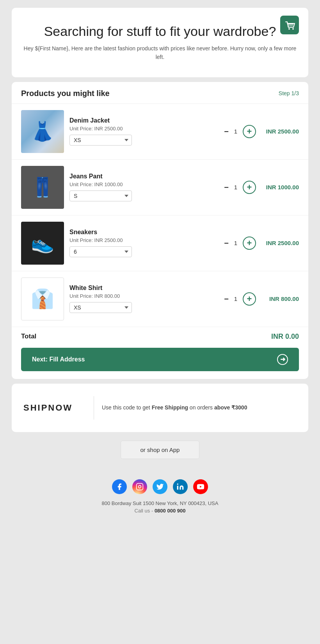 This screenshot has width=320, height=644. I want to click on phone-number: 0800 000 900, so click(170, 511).